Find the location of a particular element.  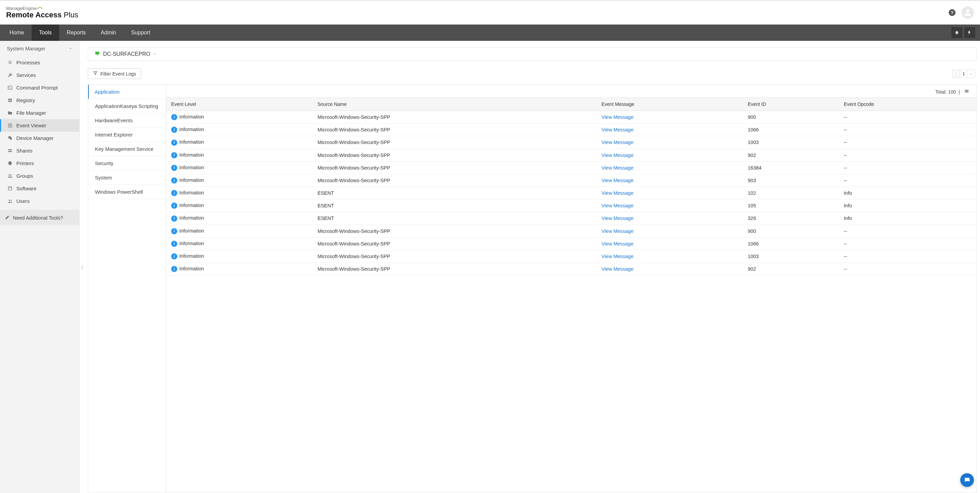

cell-id: 326 is located at coordinates (791, 219).